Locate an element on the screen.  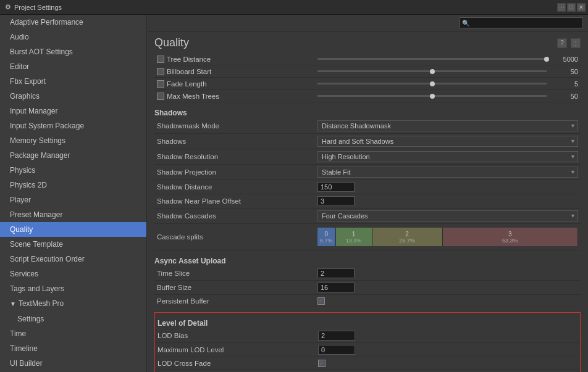
number-input-buffer-size is located at coordinates (336, 287).